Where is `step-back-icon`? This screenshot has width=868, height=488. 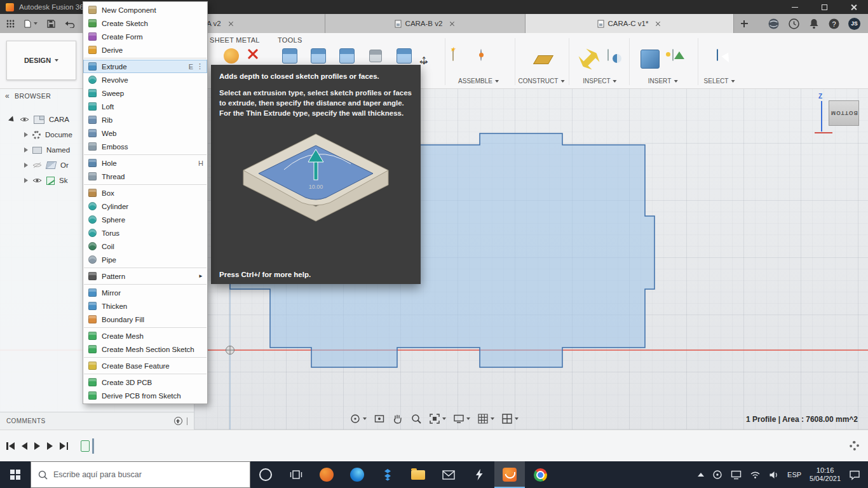 step-back-icon is located at coordinates (24, 446).